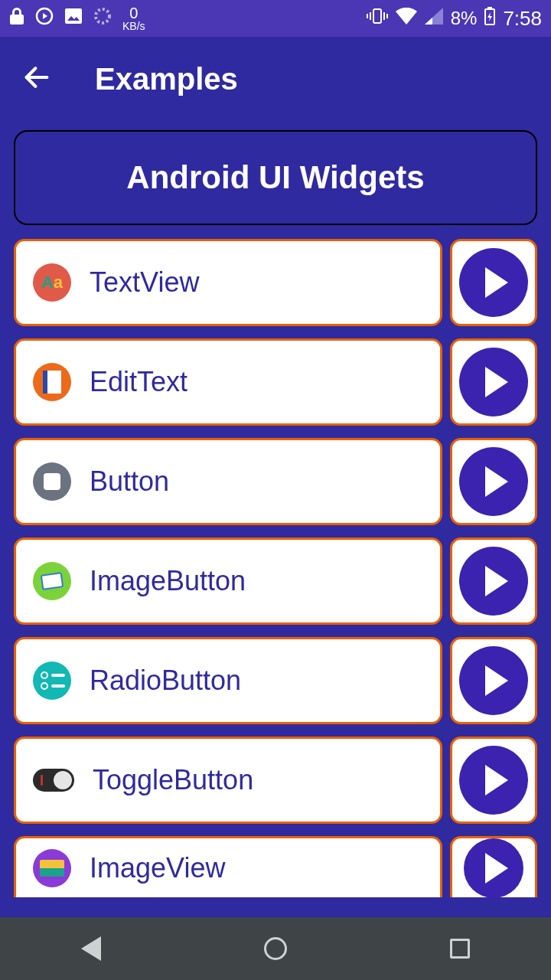 This screenshot has height=980, width=551. I want to click on signal-icon, so click(434, 18).